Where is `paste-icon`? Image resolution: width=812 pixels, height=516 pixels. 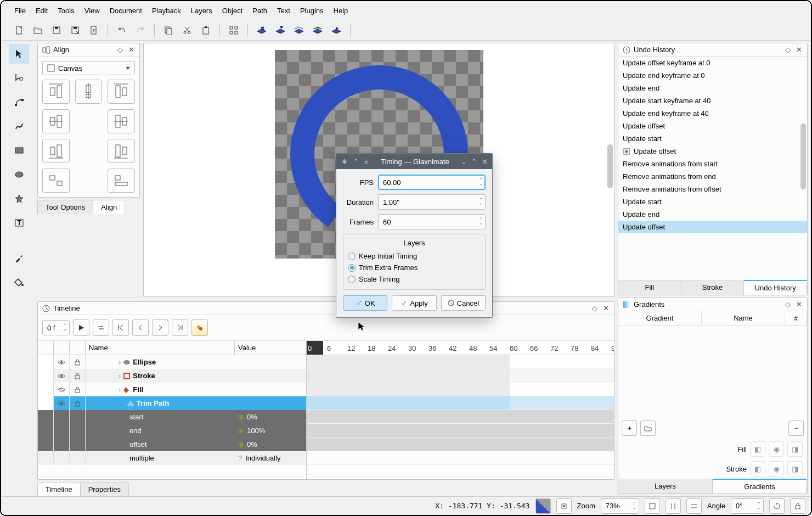
paste-icon is located at coordinates (206, 30).